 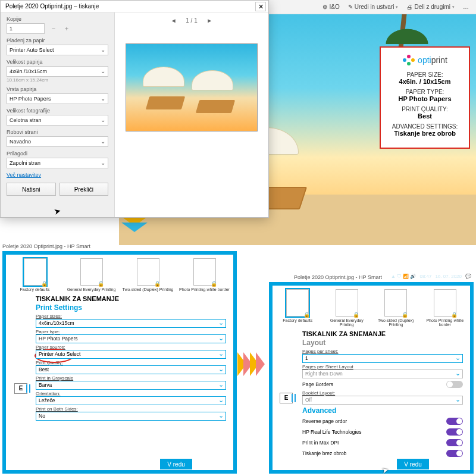 What do you see at coordinates (466, 7) in the screenshot?
I see `topbar-more: …` at bounding box center [466, 7].